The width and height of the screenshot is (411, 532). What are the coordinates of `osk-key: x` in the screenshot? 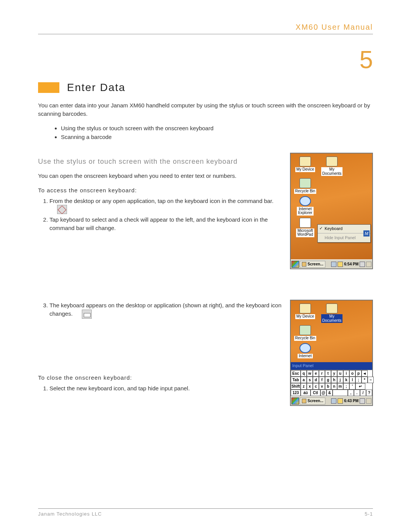 It's located at (310, 386).